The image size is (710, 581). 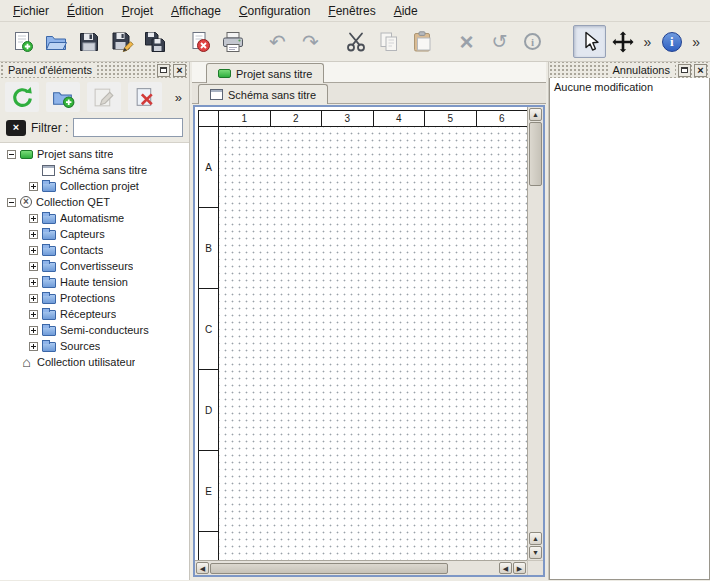 I want to click on scroll-right-button, so click(x=520, y=568).